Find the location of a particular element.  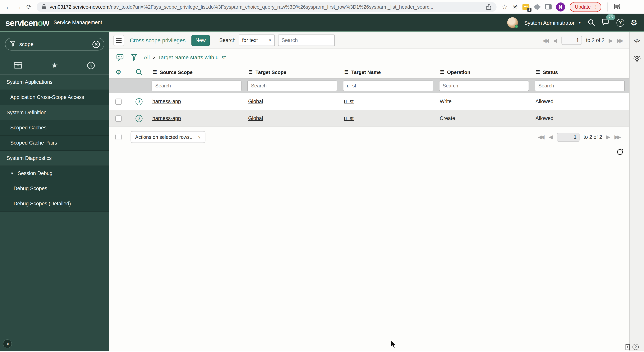

actions-select: Actions on selected rows... ∨ is located at coordinates (168, 137).